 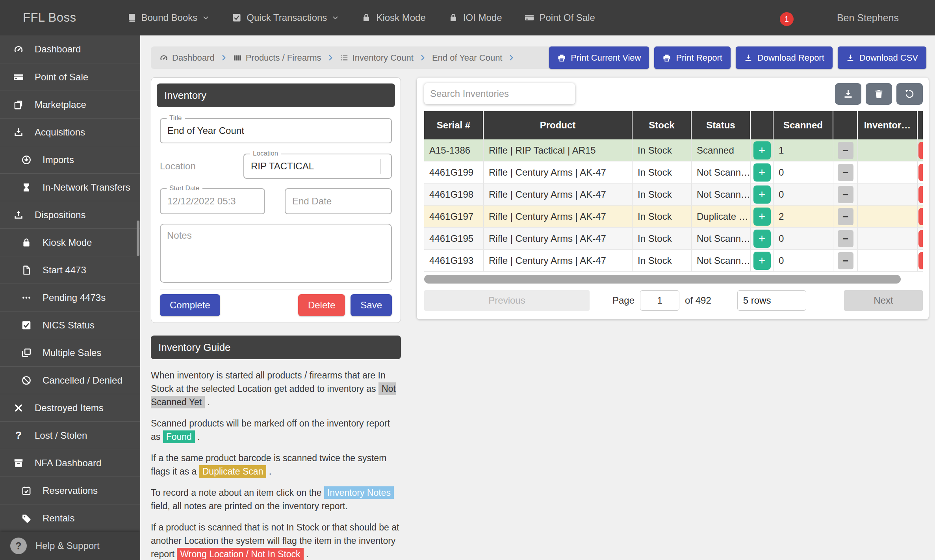 What do you see at coordinates (507, 300) in the screenshot?
I see `previous-page-button: Previous` at bounding box center [507, 300].